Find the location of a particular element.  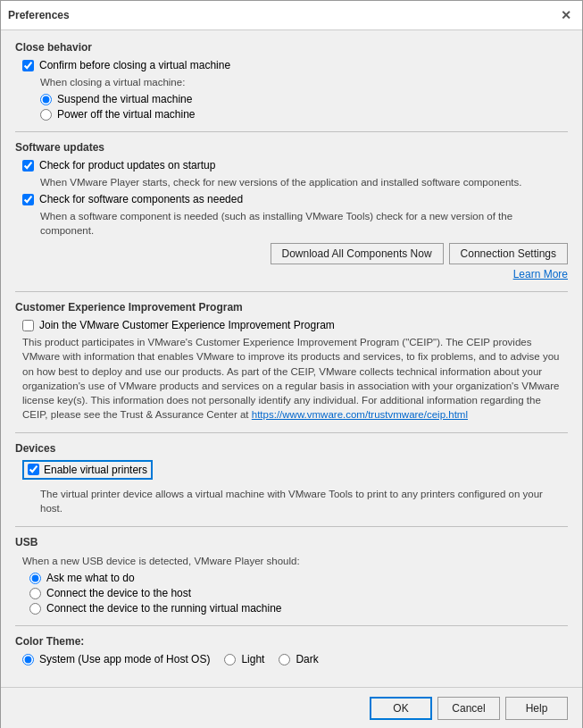

system-theme-row: System (Use app mode of Host OS) is located at coordinates (116, 659).